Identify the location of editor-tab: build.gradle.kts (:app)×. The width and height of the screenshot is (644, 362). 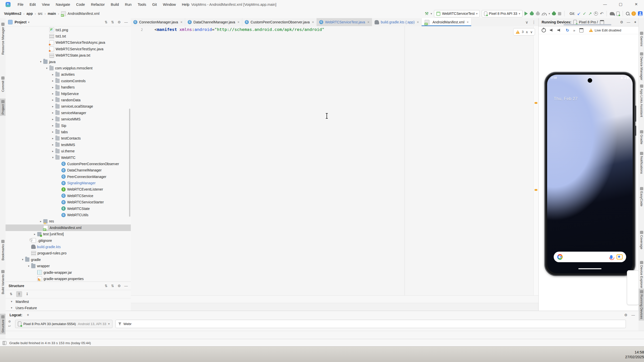
(397, 22).